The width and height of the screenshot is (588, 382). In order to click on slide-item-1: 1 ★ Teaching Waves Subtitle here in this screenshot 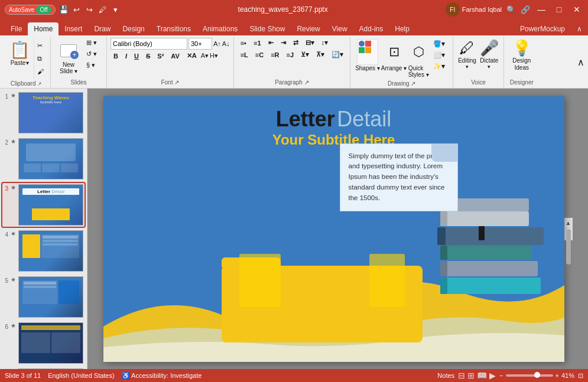, I will do `click(44, 113)`.